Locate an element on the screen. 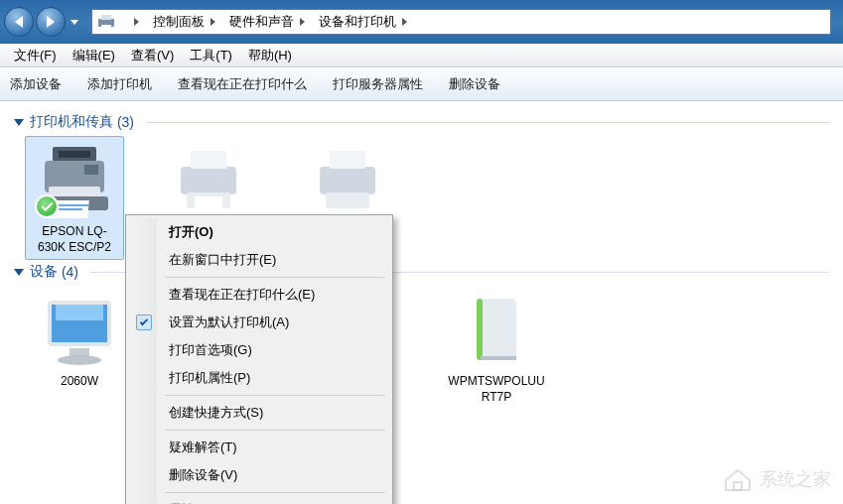  device-item: WPMTSWPOLUURT7P is located at coordinates (496, 347).